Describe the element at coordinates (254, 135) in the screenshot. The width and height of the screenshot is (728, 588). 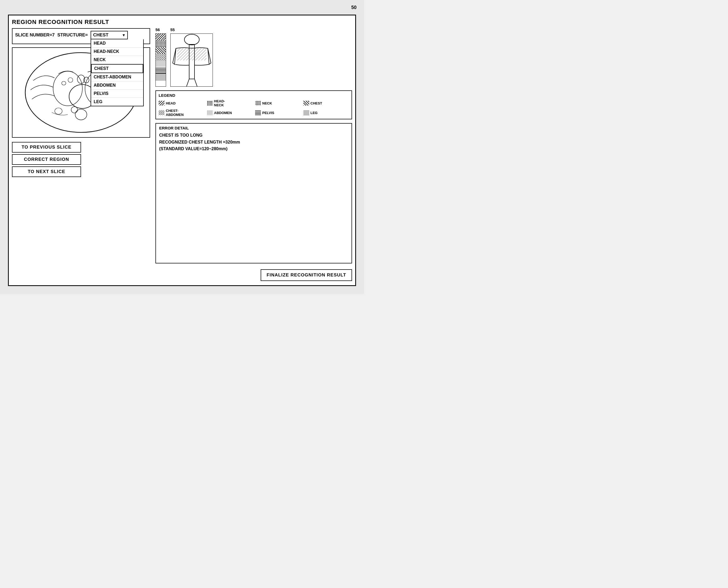
I see `error-line-1: CHEST IS TOO LONG` at that location.